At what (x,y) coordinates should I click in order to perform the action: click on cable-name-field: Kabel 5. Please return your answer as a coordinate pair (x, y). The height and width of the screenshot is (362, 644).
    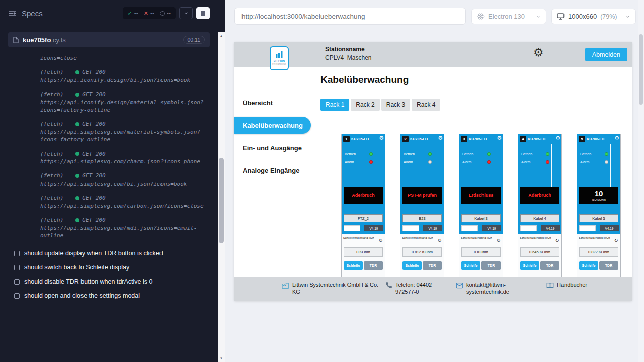
    Looking at the image, I should click on (599, 218).